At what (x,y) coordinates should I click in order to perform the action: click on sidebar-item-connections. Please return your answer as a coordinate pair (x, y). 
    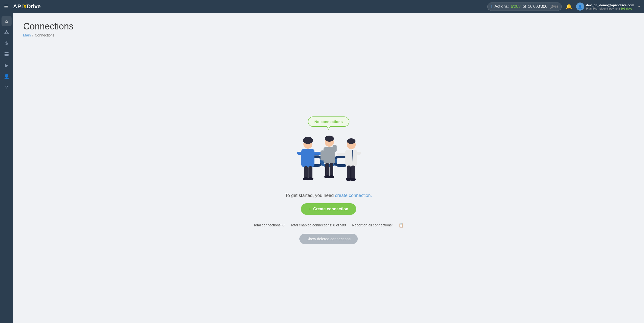
    Looking at the image, I should click on (7, 32).